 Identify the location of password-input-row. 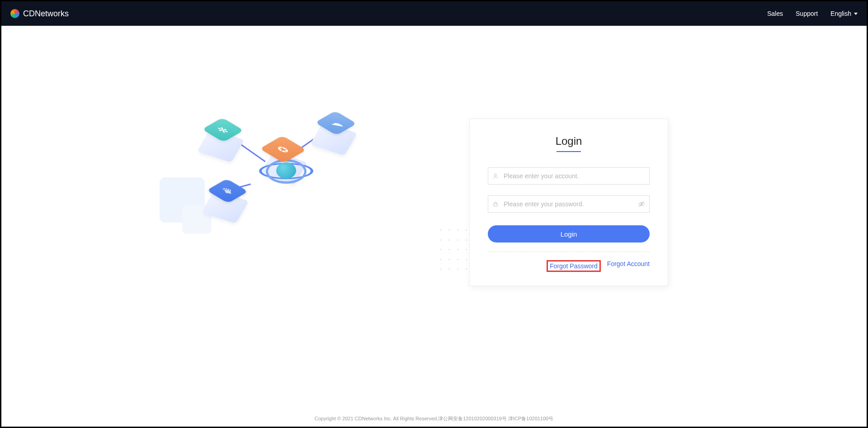
(569, 204).